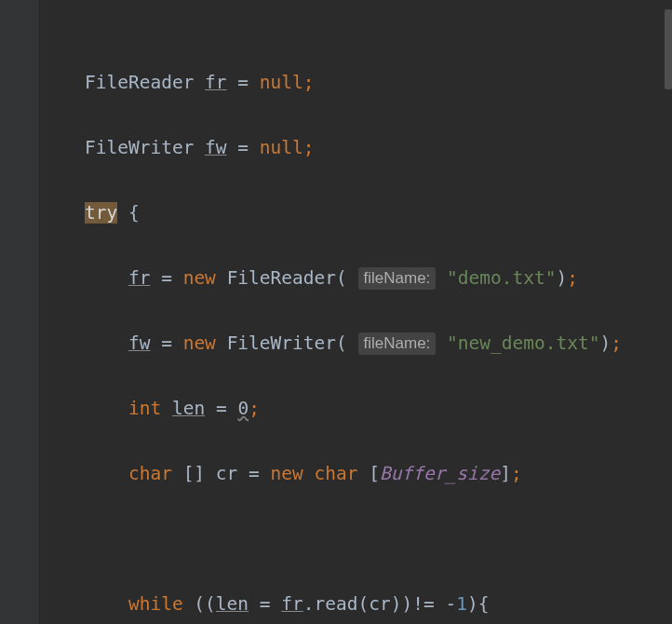 The width and height of the screenshot is (672, 624). I want to click on code-line: while ((len = fr.read(cr))!= -1){, so click(356, 604).